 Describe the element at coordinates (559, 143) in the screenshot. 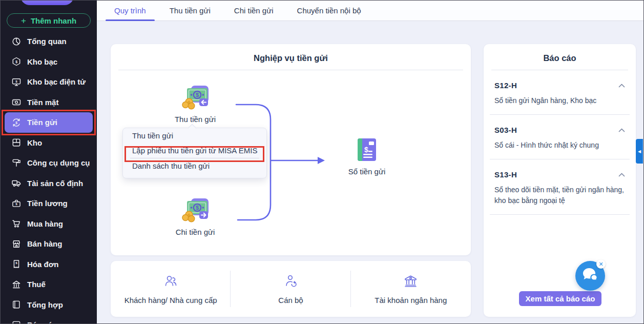

I see `report-list: S12-HSổ tiền gửi Ngân hàng, Kho bạcS03-H…` at that location.